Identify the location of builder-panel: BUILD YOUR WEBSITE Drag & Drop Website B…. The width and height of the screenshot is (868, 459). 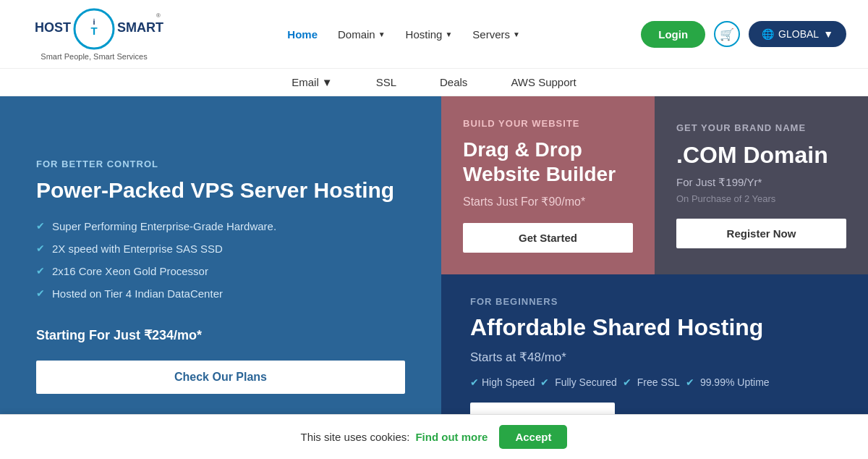
(548, 185).